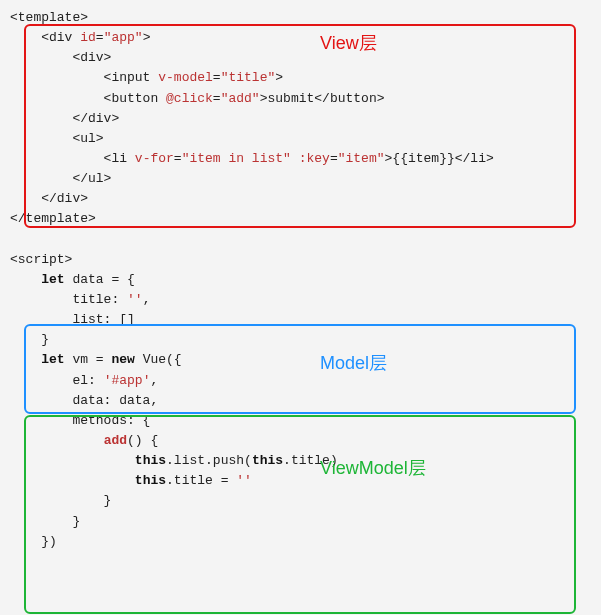  What do you see at coordinates (49, 18) in the screenshot?
I see `code-line: <template>` at bounding box center [49, 18].